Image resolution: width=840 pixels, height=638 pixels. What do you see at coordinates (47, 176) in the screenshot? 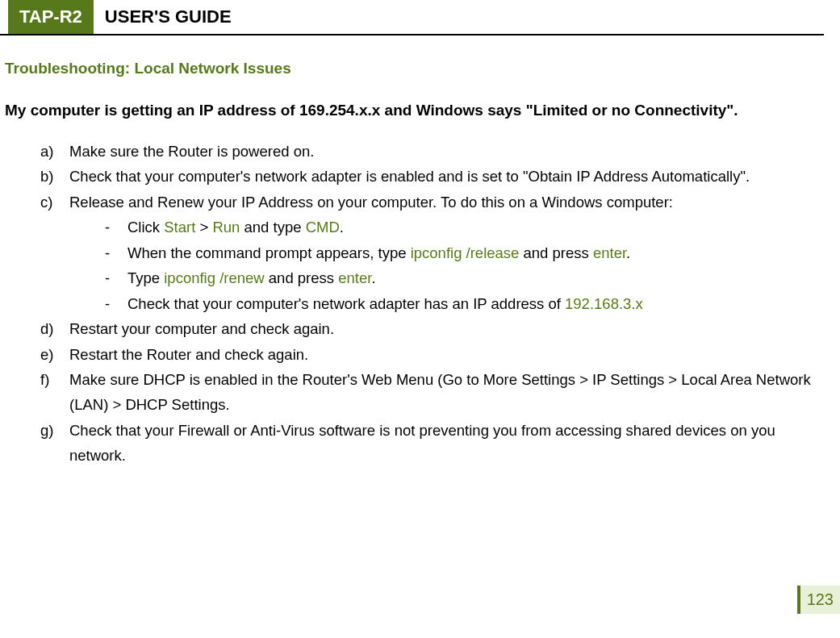
I see `item-marker: b)` at bounding box center [47, 176].